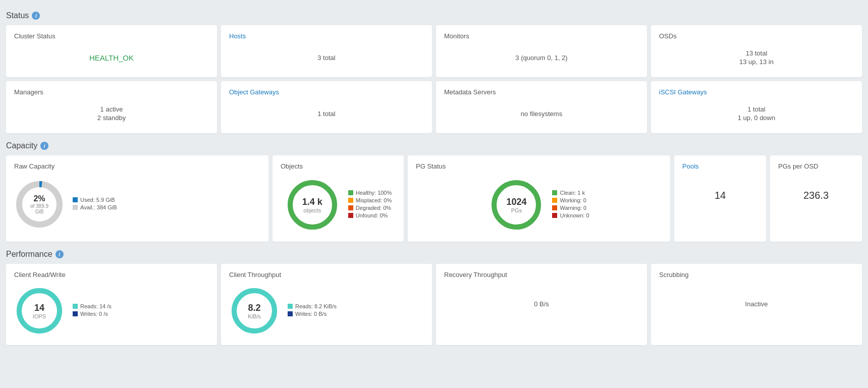  What do you see at coordinates (94, 314) in the screenshot?
I see `rw-writes-label: Writes: 0 /s` at bounding box center [94, 314].